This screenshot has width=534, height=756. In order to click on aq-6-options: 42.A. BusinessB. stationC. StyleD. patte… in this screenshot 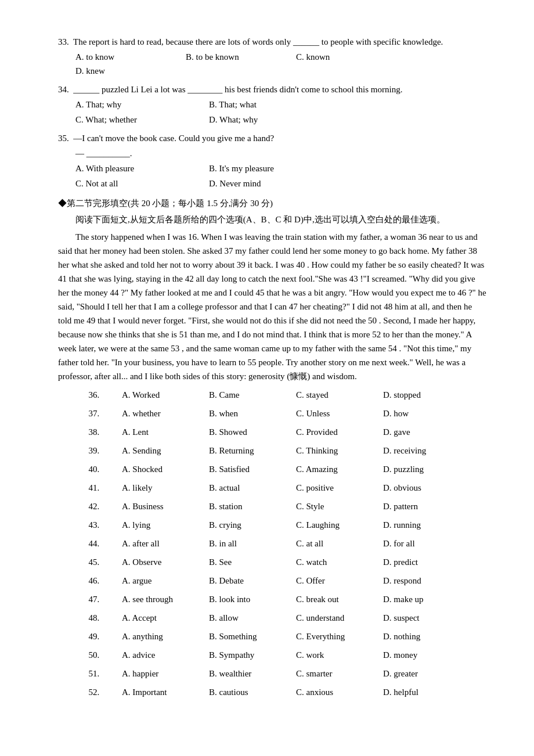, I will do `click(273, 506)`.